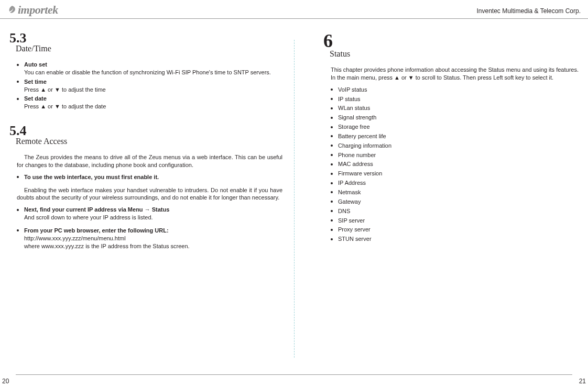 The height and width of the screenshot is (388, 588). What do you see at coordinates (349, 192) in the screenshot?
I see `status-item-label: Netmask` at bounding box center [349, 192].